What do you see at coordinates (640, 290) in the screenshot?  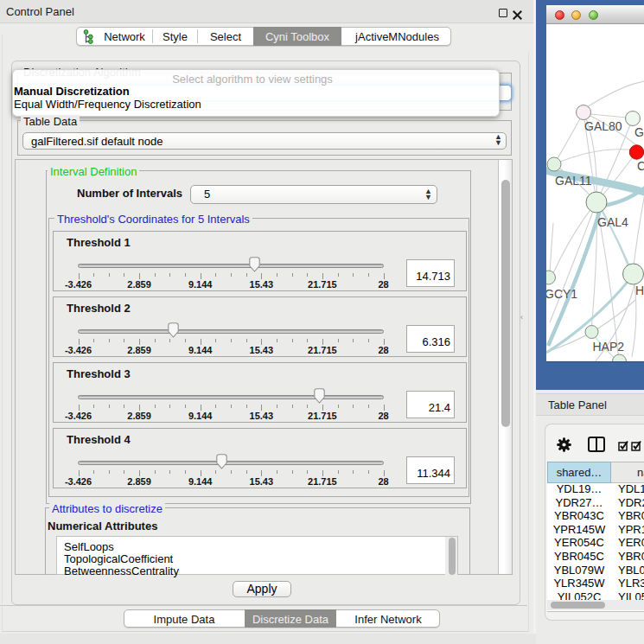 I see `svg-text: H` at bounding box center [640, 290].